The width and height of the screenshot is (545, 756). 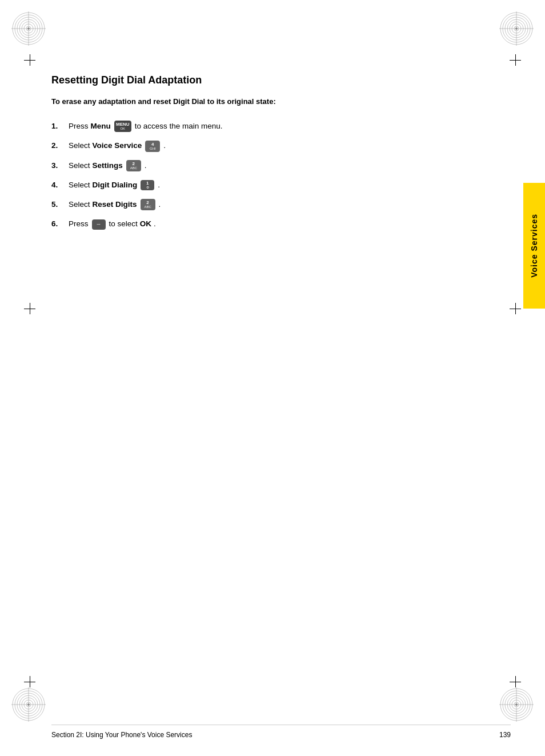 What do you see at coordinates (515, 682) in the screenshot?
I see `crosshair-br3` at bounding box center [515, 682].